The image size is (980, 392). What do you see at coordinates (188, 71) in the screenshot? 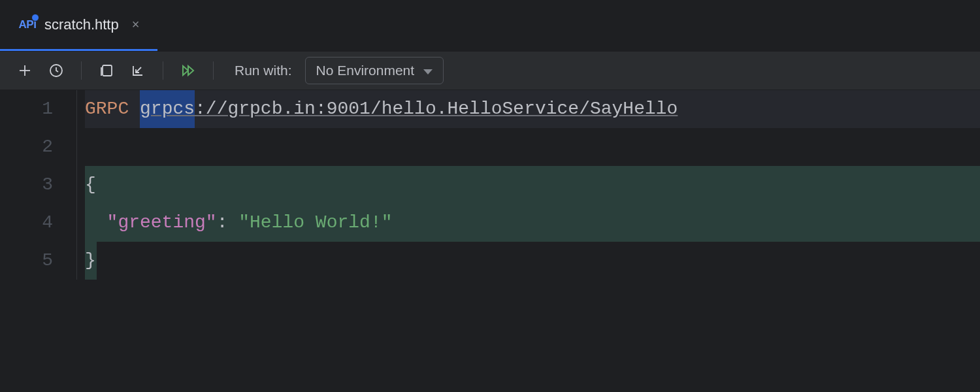
I see `run-all-icon` at bounding box center [188, 71].